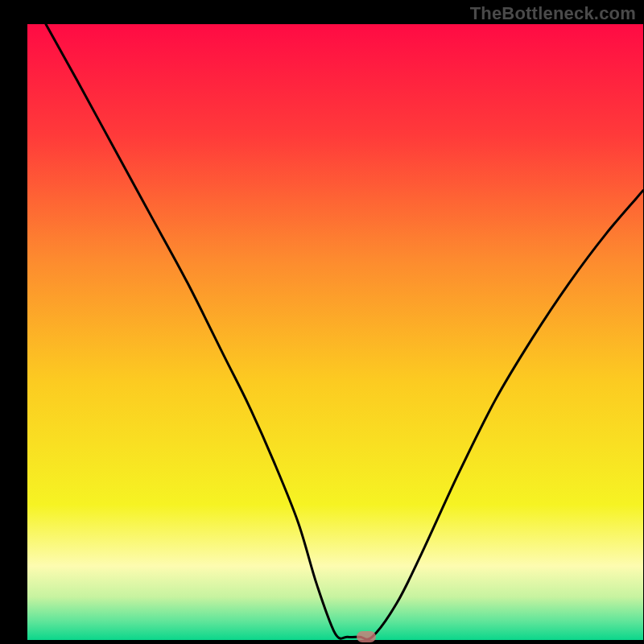  I want to click on optimum-marker, so click(366, 637).